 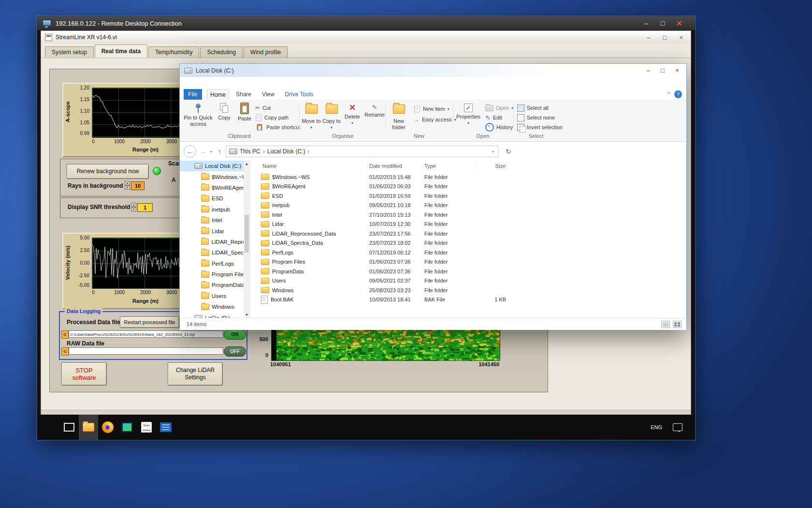 I want to click on paste-shortcut-button: Paste shortcut, so click(x=277, y=127).